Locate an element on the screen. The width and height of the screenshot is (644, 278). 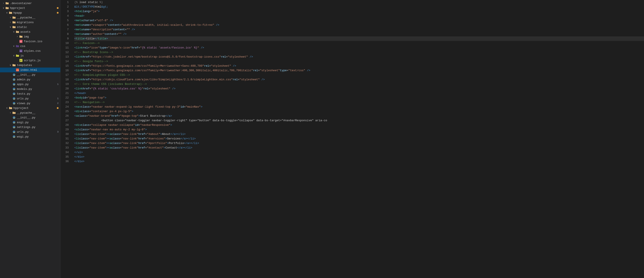
file-label: tests.py is located at coordinates (38, 94).